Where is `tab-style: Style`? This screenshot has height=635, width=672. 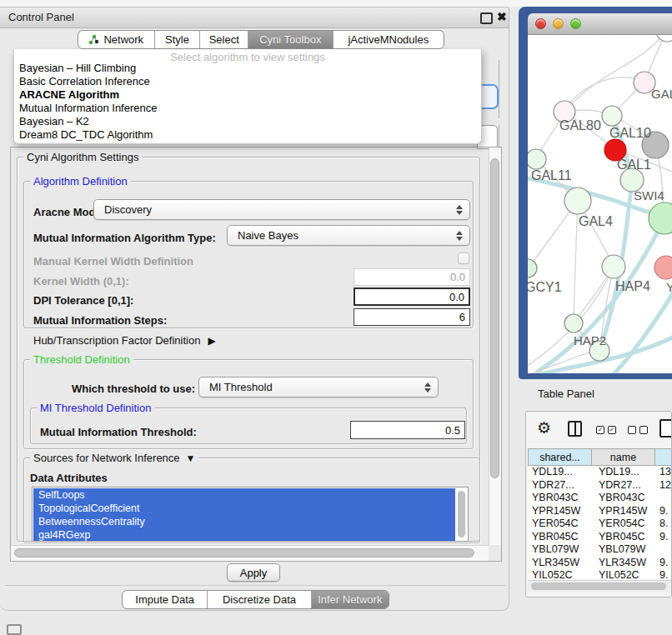 tab-style: Style is located at coordinates (178, 40).